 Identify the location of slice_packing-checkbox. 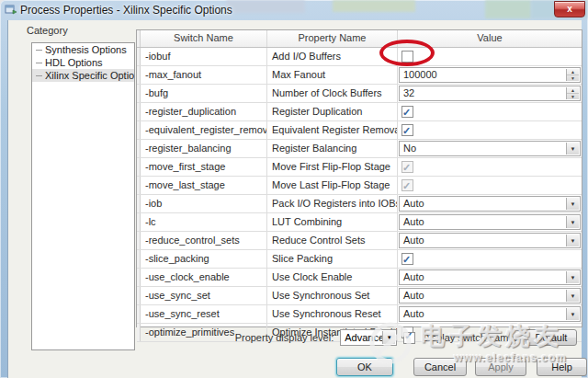
(408, 259).